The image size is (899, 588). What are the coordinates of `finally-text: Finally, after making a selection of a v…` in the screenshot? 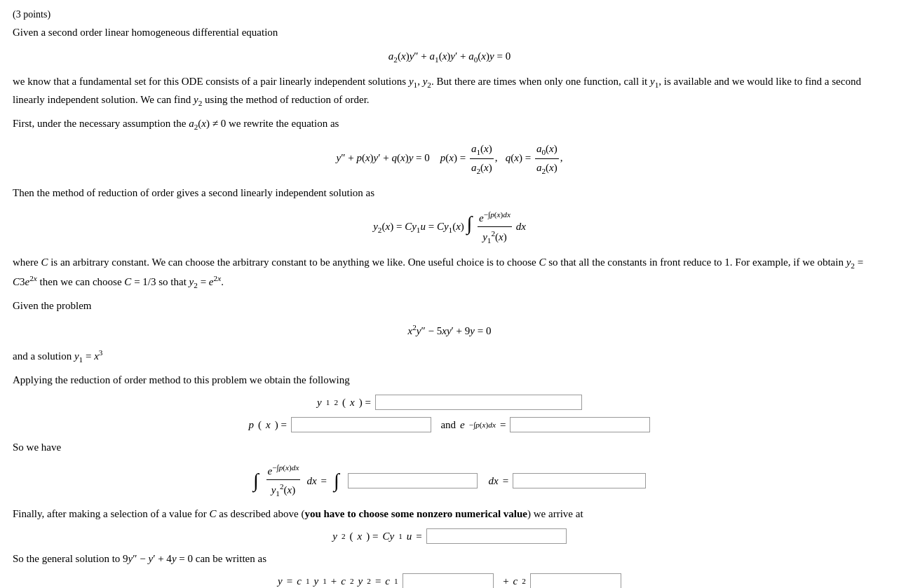 It's located at (450, 514).